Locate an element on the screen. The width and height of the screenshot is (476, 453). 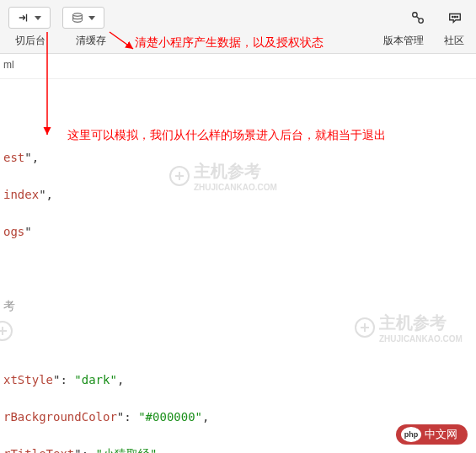
switch-bg-label: 切后台 is located at coordinates (30, 40).